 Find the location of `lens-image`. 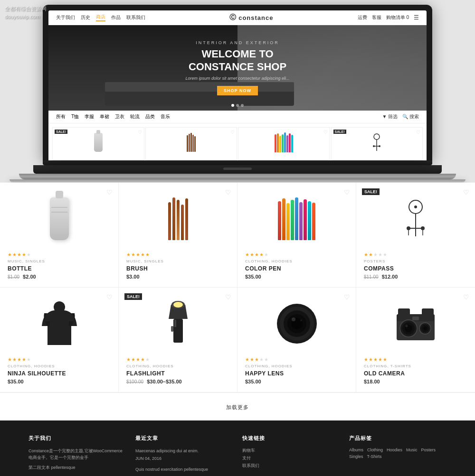

lens-image is located at coordinates (296, 324).